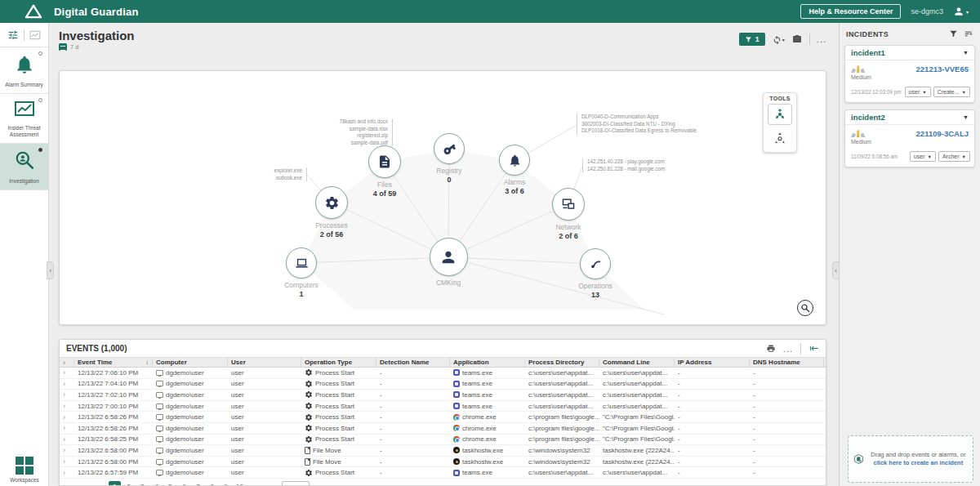 The image size is (980, 486). What do you see at coordinates (296, 484) in the screenshot?
I see `goto-page-input` at bounding box center [296, 484].